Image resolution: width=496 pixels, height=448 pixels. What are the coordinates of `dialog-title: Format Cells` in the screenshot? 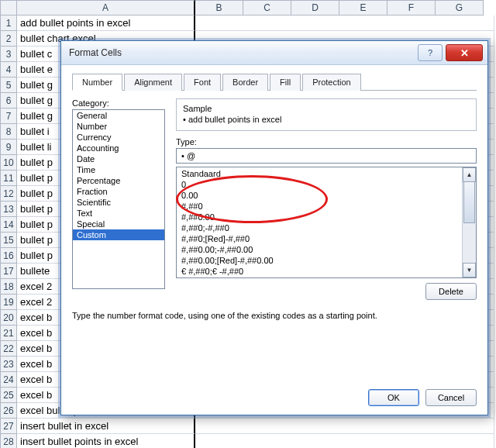 It's located at (242, 53).